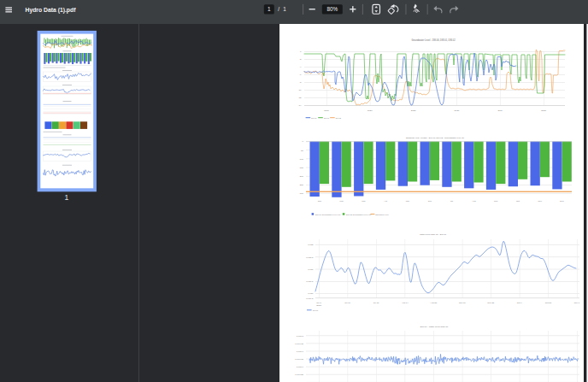  Describe the element at coordinates (311, 244) in the screenshot. I see `svg-text: 1,082` at that location.